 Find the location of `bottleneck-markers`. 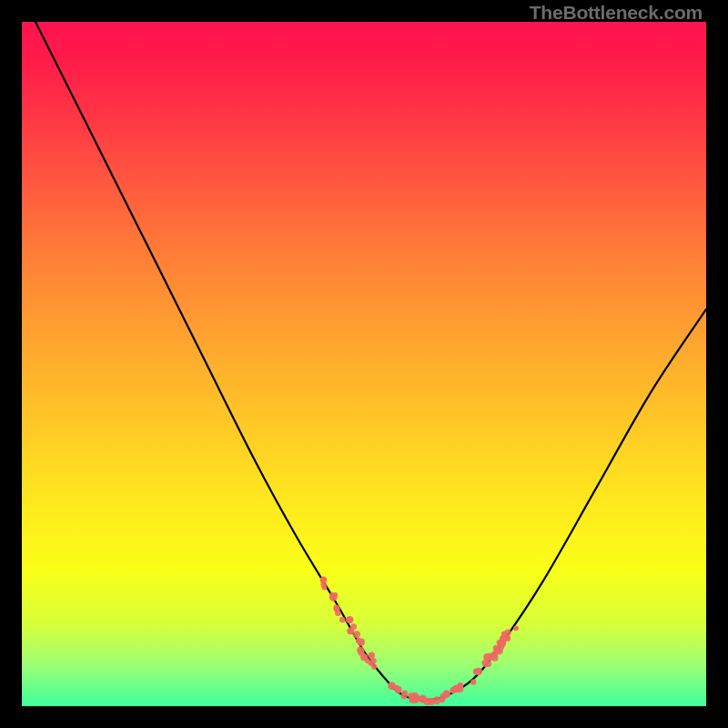

bottleneck-markers is located at coordinates (420, 642).